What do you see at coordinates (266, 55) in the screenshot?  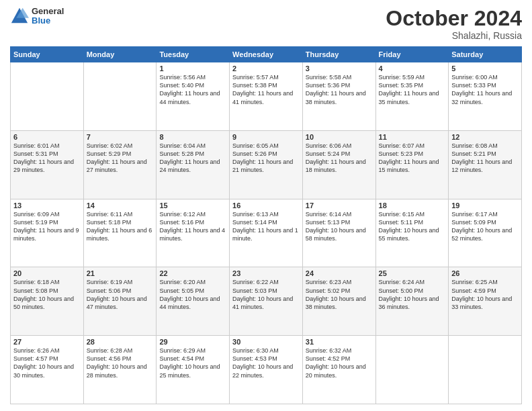 I see `calendar-header-row: Sunday Monday Tuesday Wednesday Thursday…` at bounding box center [266, 55].